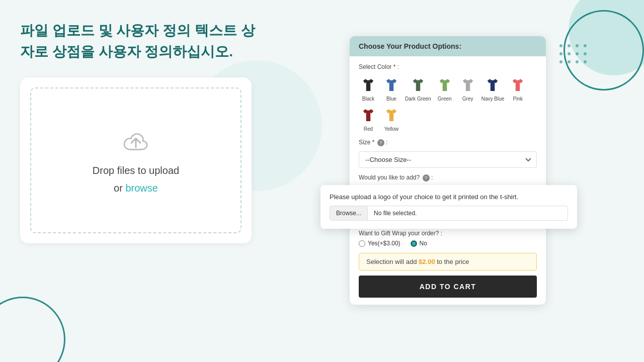 The height and width of the screenshot is (362, 644). Describe the element at coordinates (453, 261) in the screenshot. I see `price-notice-suffix: to the price` at that location.